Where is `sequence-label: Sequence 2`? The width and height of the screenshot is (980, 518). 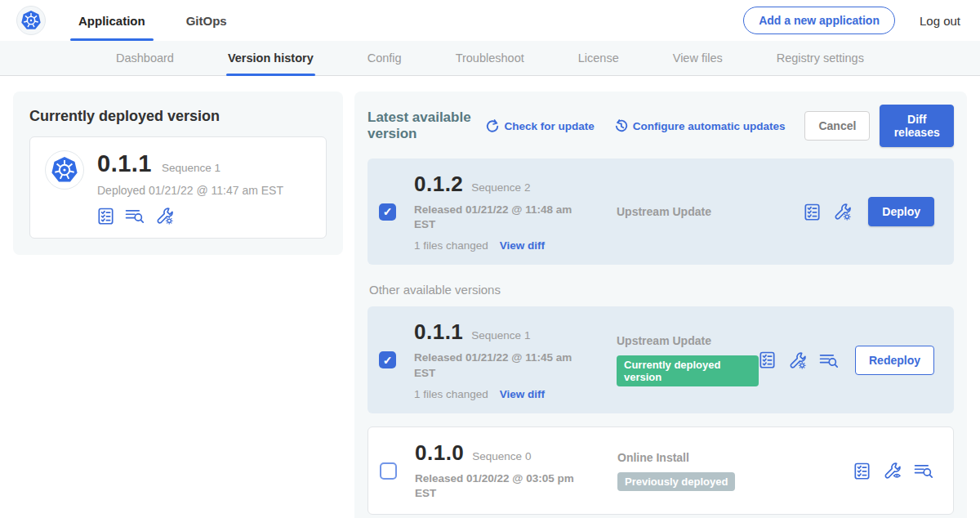 sequence-label: Sequence 2 is located at coordinates (501, 188).